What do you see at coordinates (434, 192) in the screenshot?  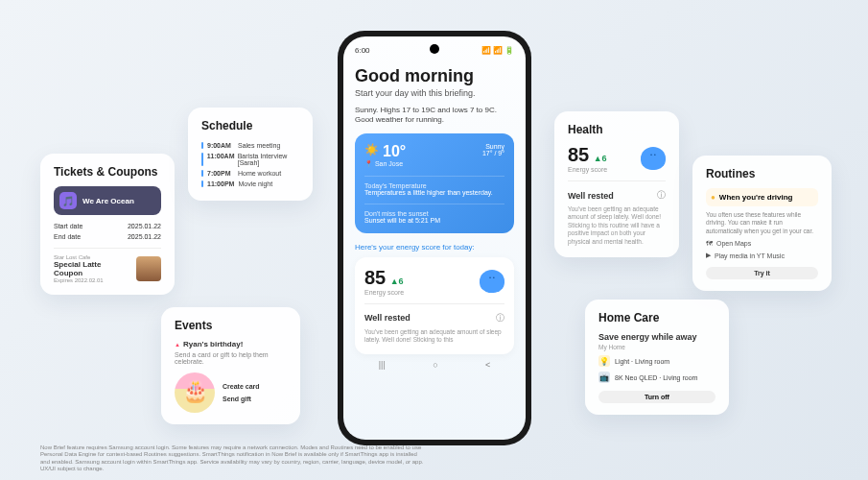 I see `today-temp-text: Temperatures a little higher than yester…` at bounding box center [434, 192].